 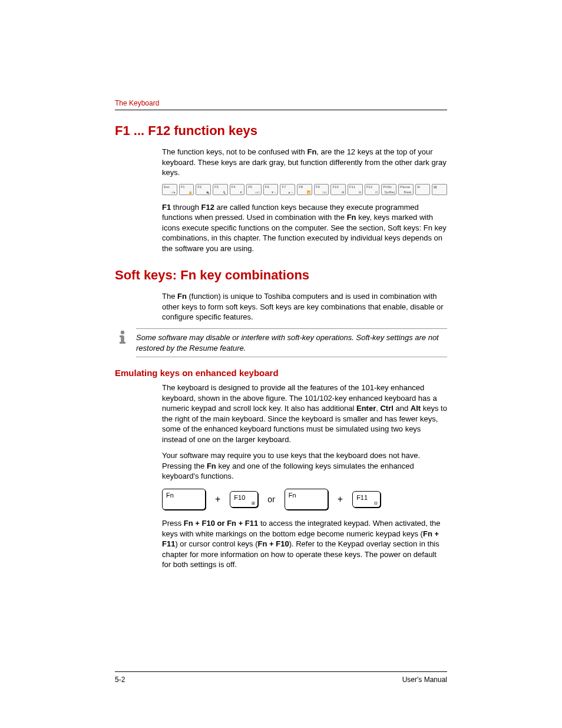 What do you see at coordinates (120, 680) in the screenshot?
I see `page-number: 5-2` at bounding box center [120, 680].